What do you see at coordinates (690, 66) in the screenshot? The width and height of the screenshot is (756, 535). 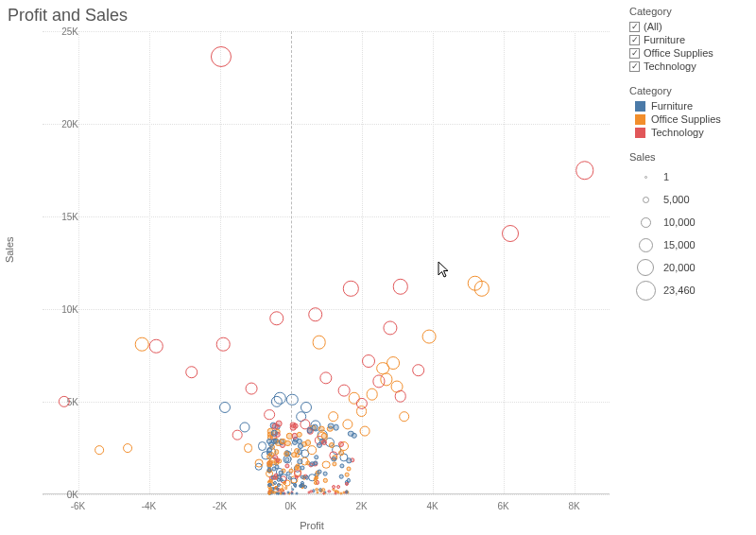 I see `filter-item: ✓Technology` at bounding box center [690, 66].